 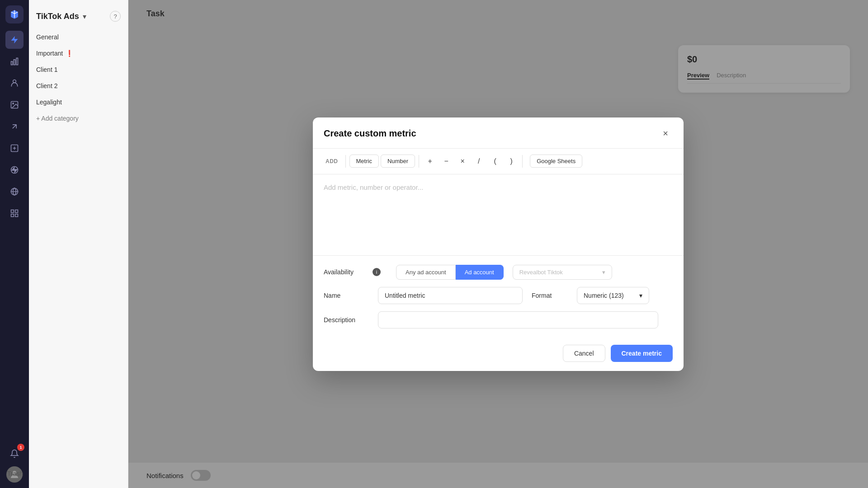 What do you see at coordinates (14, 105) in the screenshot?
I see `sidebar-item-image` at bounding box center [14, 105].